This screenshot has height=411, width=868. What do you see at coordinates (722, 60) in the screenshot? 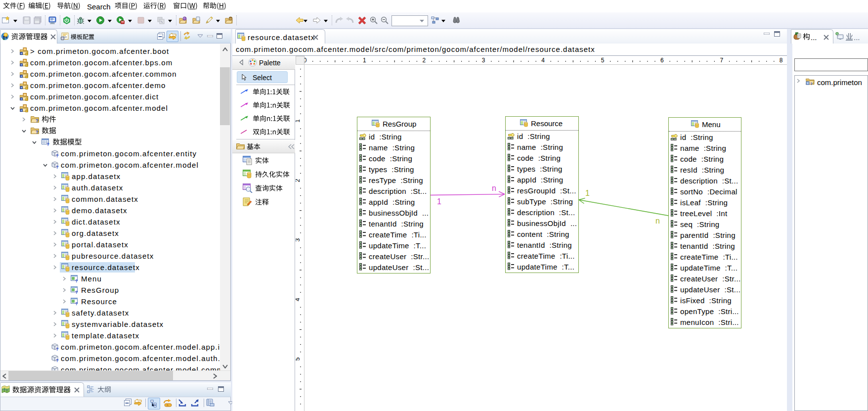
I see `svg-text: 7` at bounding box center [722, 60].